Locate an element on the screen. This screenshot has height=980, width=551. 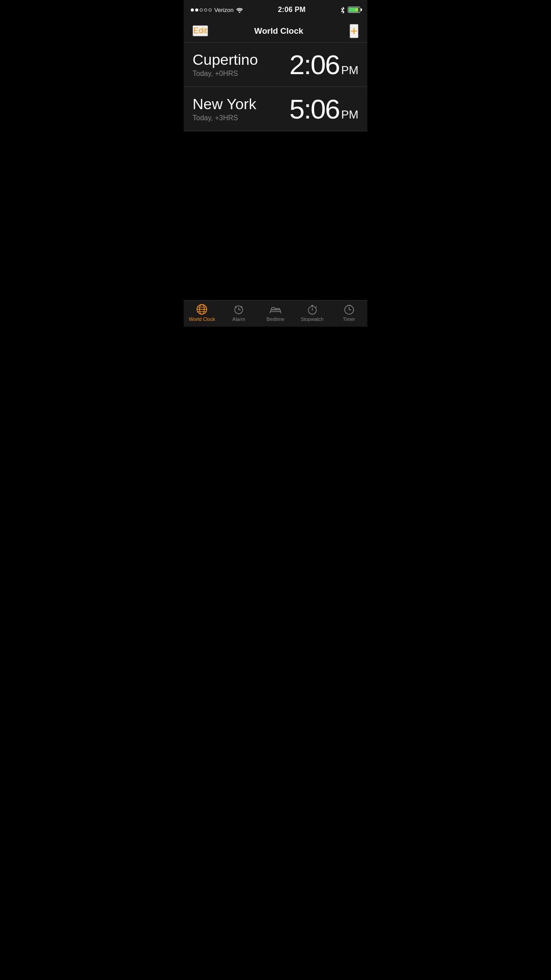
battery-icon: ⚡ is located at coordinates (354, 10).